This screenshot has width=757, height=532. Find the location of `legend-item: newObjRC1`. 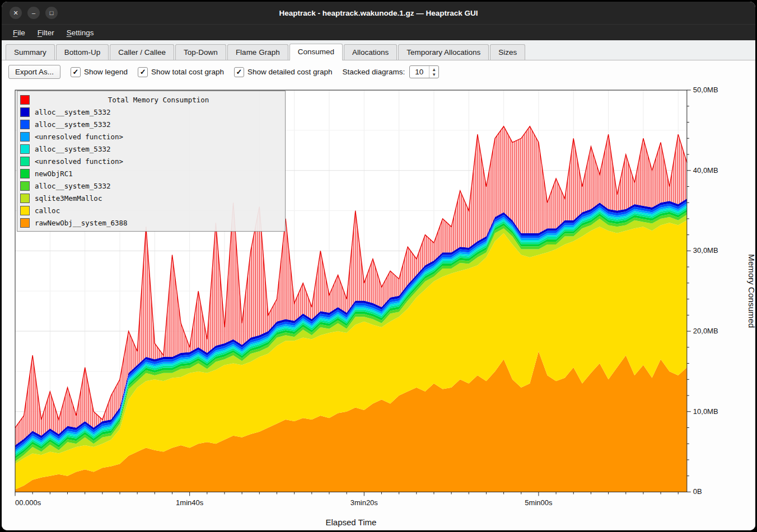

legend-item: newObjRC1 is located at coordinates (151, 173).